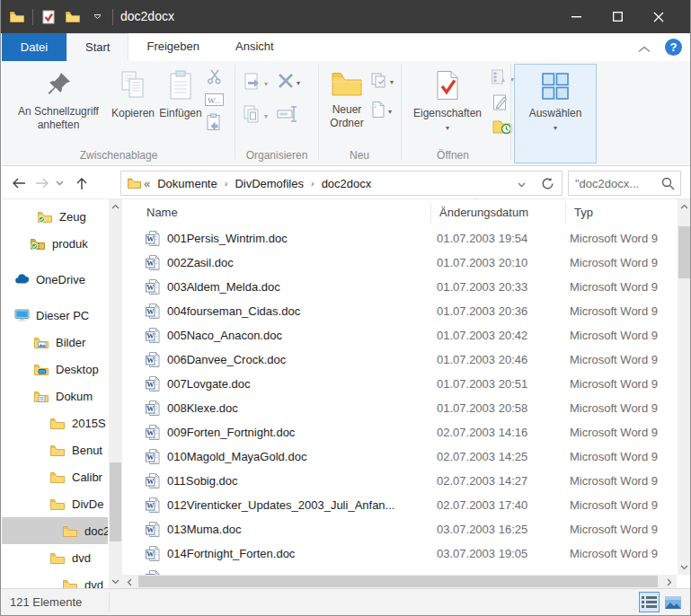  Describe the element at coordinates (617, 16) in the screenshot. I see `maximize-button` at that location.